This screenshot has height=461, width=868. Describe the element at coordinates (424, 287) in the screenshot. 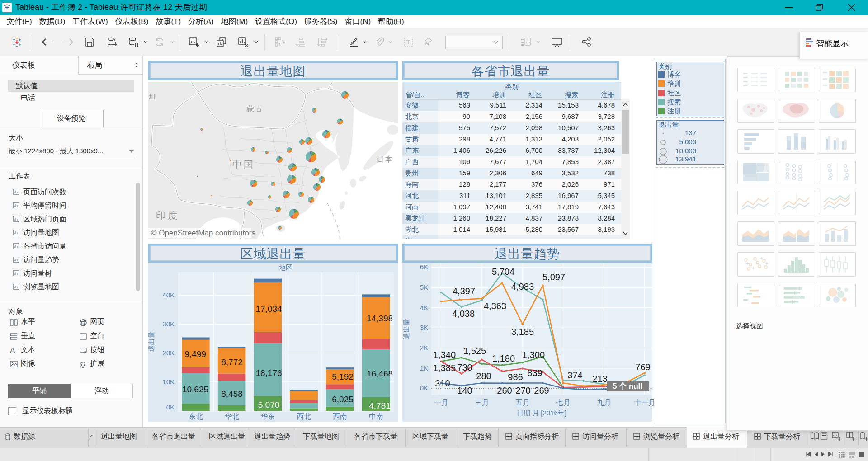

I see `svg-text: 5K` at that location.